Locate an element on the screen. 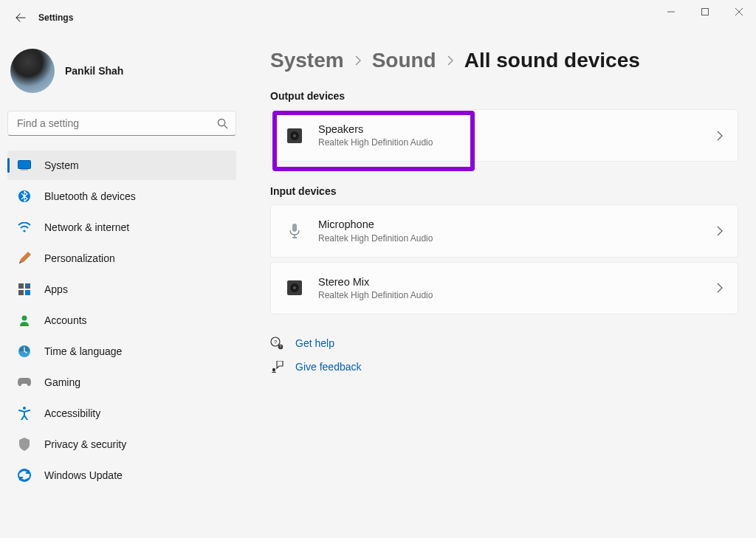 The image size is (756, 538). back-button is located at coordinates (21, 18).